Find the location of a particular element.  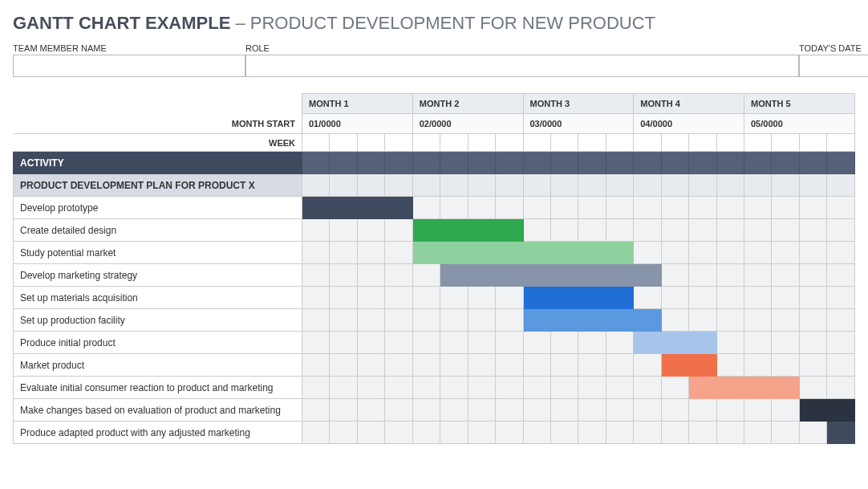

month-header: MONTH 1 is located at coordinates (358, 104).